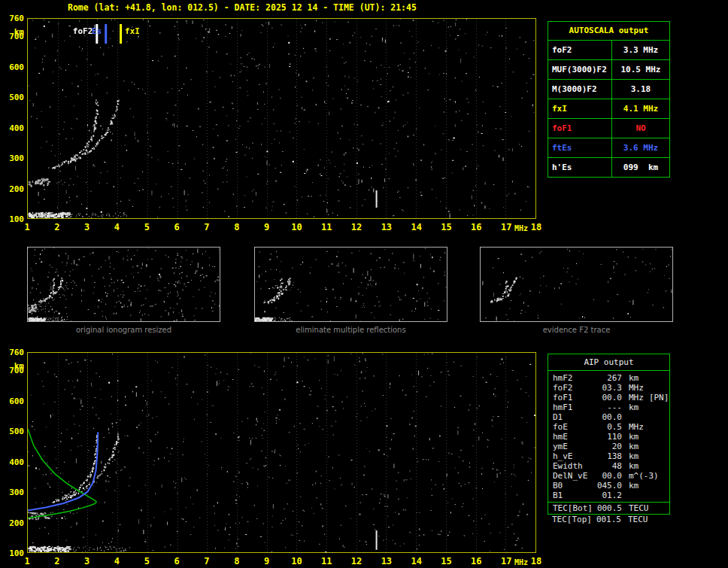  Describe the element at coordinates (609, 108) in the screenshot. I see `autoscala-rows: foF23.3 MHzMUF(3000)F210.5 MHzM(3000)F23…` at that location.